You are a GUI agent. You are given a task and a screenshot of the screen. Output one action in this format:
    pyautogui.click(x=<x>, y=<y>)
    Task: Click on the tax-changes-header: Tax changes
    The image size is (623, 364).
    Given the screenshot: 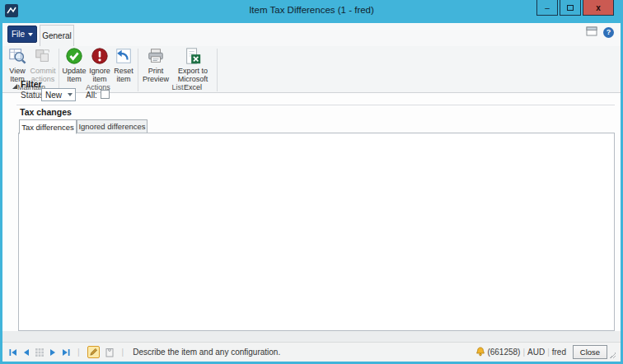 What is the action you would take?
    pyautogui.click(x=46, y=112)
    